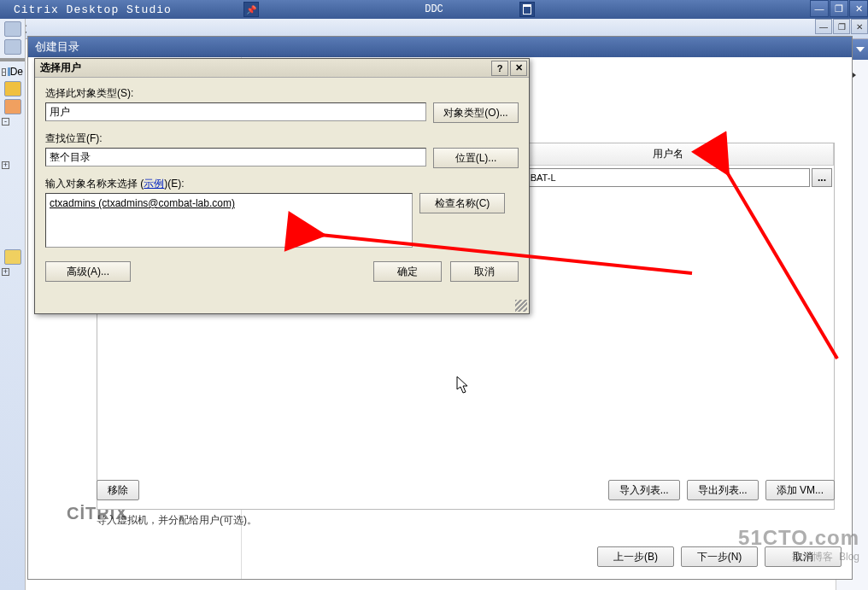 The width and height of the screenshot is (868, 590). I want to click on minimize-button: —, so click(819, 9).